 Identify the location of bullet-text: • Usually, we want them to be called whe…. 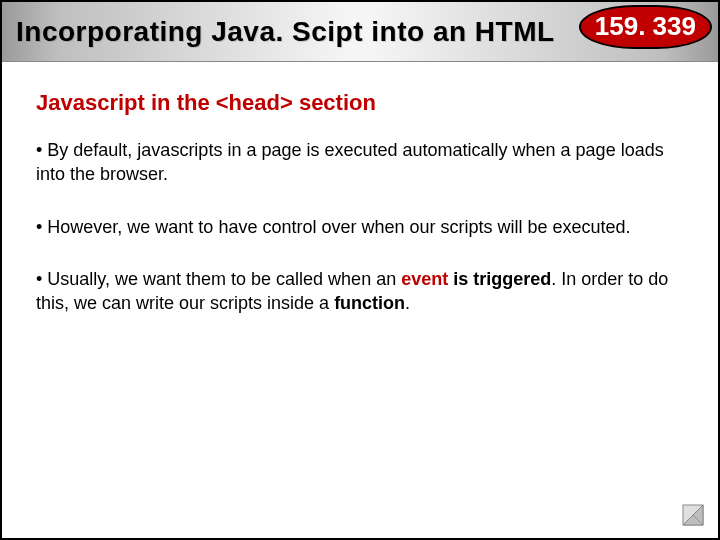
(218, 279).